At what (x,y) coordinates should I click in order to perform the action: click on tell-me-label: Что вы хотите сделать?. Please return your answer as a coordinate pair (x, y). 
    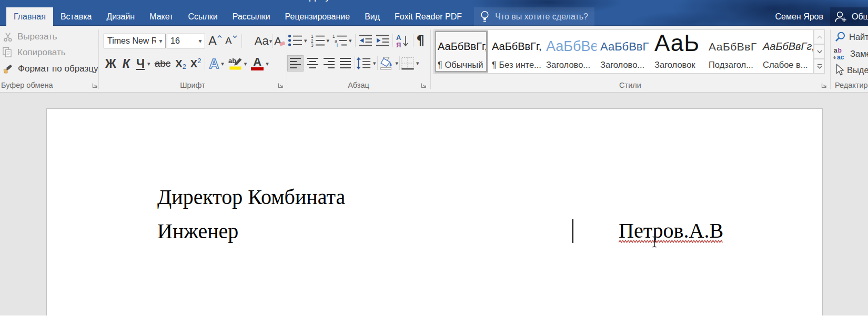
    Looking at the image, I should click on (542, 17).